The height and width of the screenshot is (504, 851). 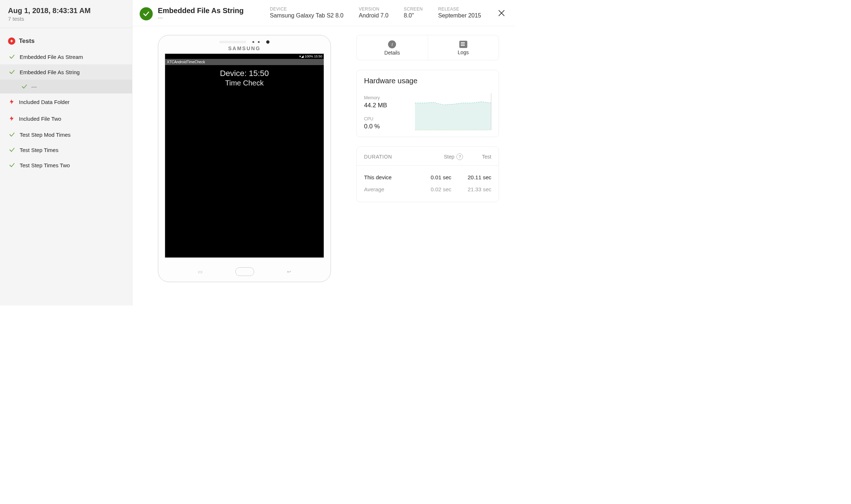 I want to click on test-item-label: Included Data Folder, so click(x=44, y=102).